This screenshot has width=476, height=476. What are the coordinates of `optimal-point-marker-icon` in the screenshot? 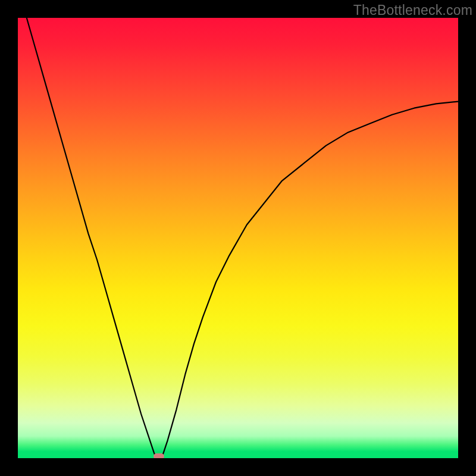 It's located at (159, 456).